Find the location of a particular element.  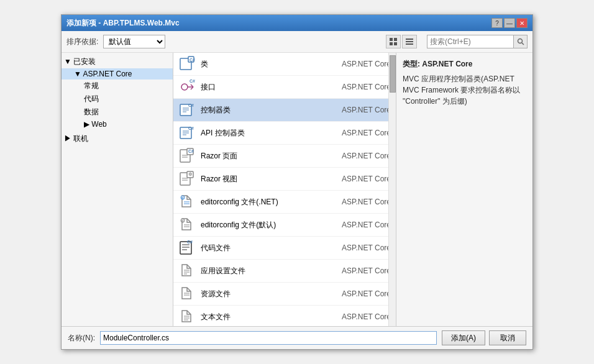

web-label: ▶ Web is located at coordinates (96, 124).